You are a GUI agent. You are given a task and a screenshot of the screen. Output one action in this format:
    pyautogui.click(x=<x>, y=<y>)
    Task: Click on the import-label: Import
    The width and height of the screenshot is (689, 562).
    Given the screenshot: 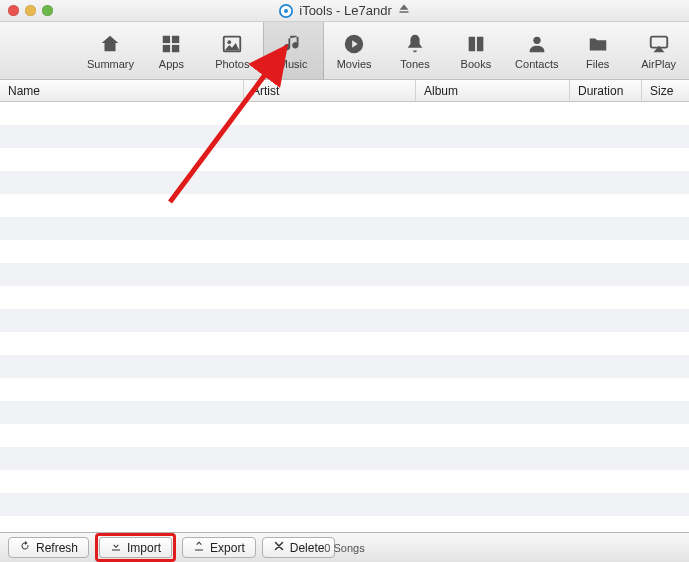 What is the action you would take?
    pyautogui.click(x=144, y=548)
    